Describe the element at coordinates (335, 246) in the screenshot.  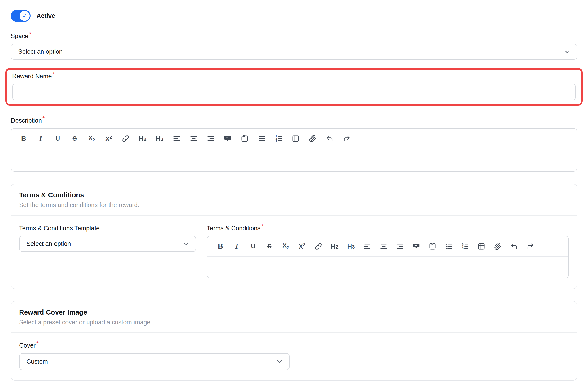
I see `heading-2-icon: H2` at that location.